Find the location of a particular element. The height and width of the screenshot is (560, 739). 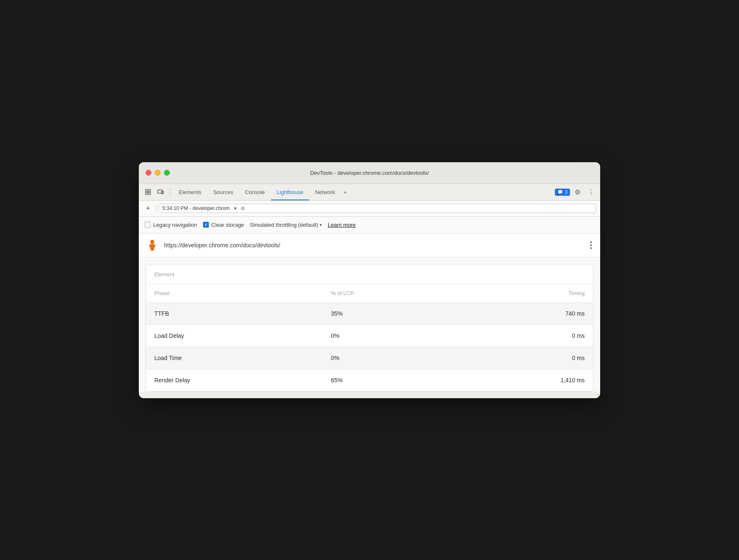

tab-right-controls: 💬 3 ⚙ ⋮ is located at coordinates (576, 192).